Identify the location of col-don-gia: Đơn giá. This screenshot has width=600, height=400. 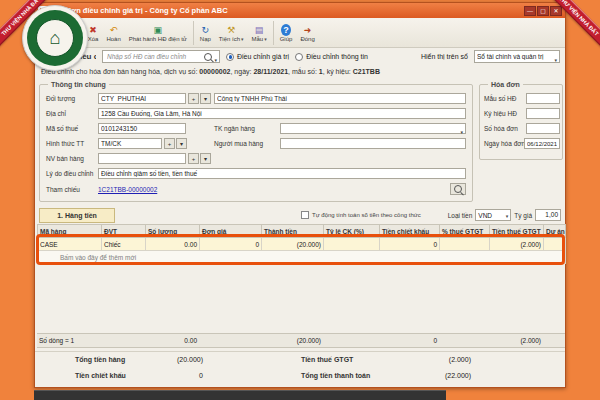
(231, 232).